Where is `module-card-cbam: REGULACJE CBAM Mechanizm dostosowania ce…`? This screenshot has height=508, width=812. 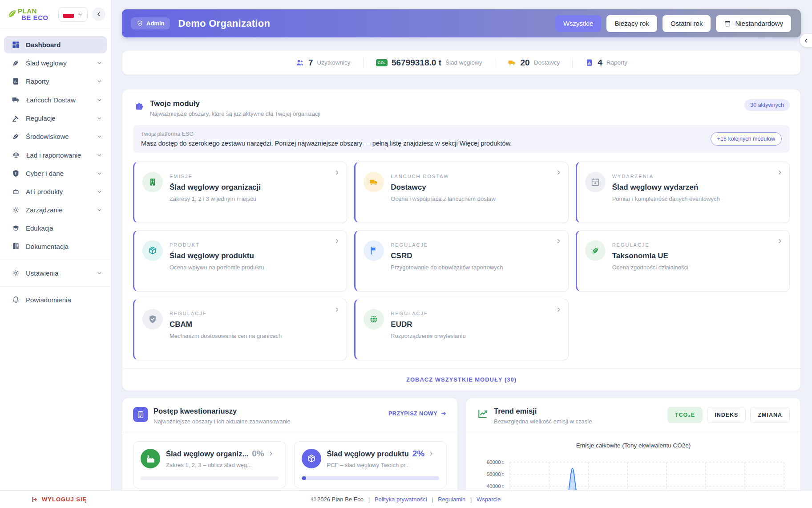 module-card-cbam: REGULACJE CBAM Mechanizm dostosowania ce… is located at coordinates (240, 329).